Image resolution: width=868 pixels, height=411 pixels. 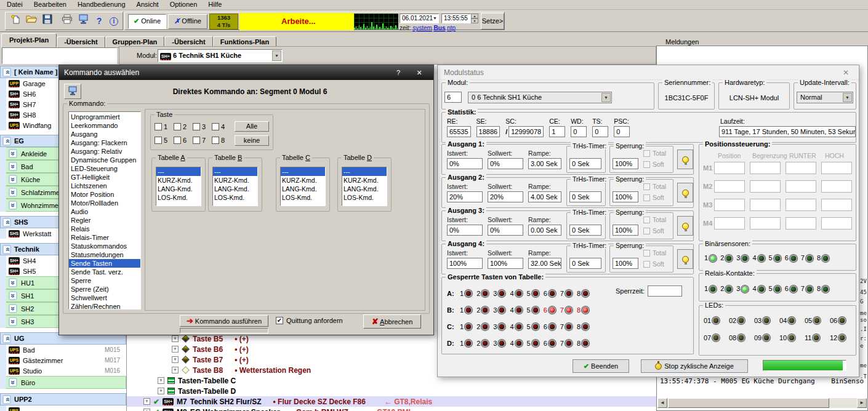 I want to click on new-file-button, so click(x=15, y=22).